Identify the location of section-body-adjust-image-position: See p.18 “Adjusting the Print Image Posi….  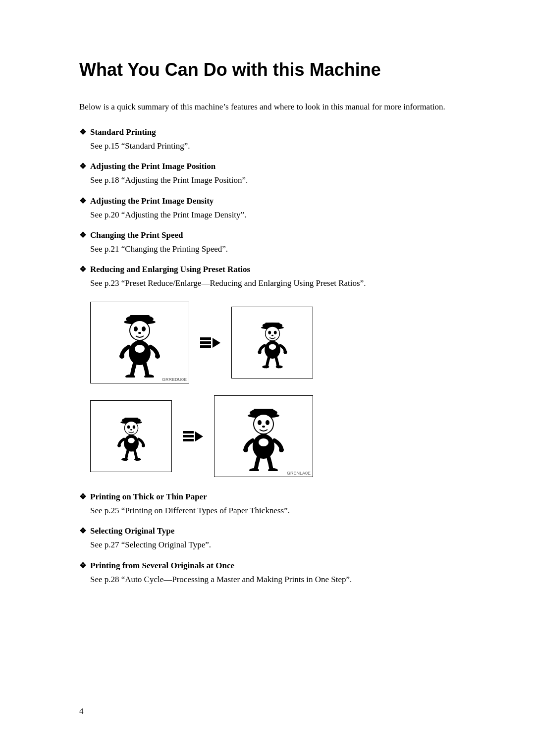
(273, 180).